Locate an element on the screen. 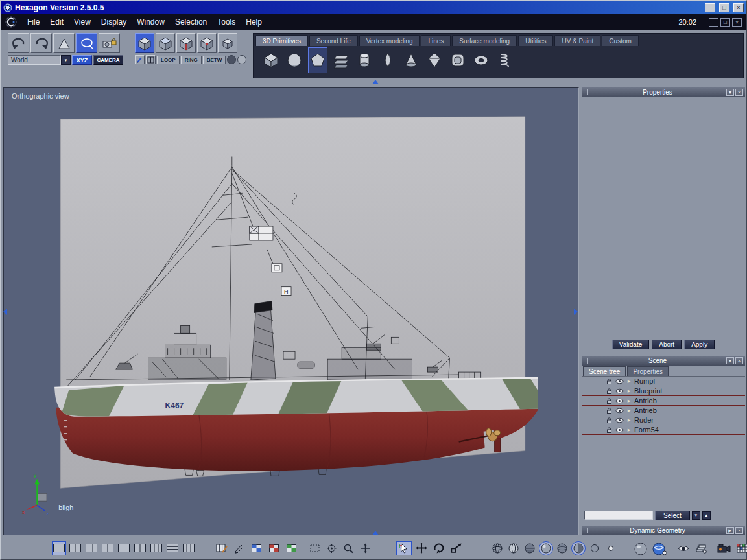  marquee-select-button is located at coordinates (315, 548).